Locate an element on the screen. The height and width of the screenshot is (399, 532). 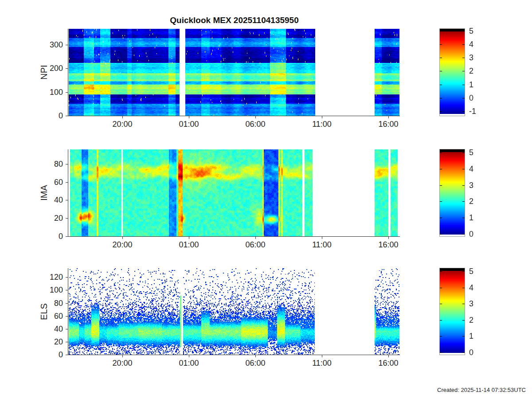
npi-axis-label: NPI is located at coordinates (44, 72).